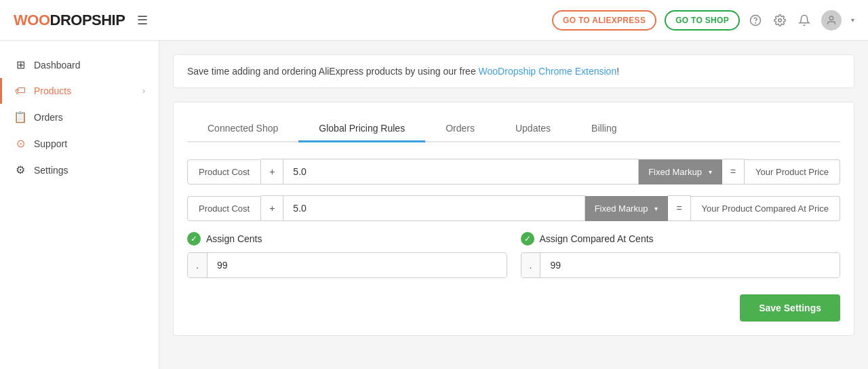  I want to click on sidebar-item-label: Settings, so click(90, 170).